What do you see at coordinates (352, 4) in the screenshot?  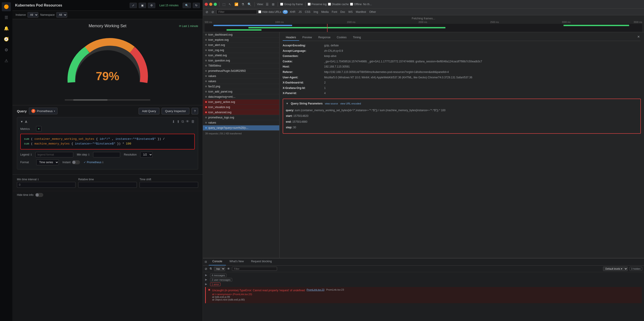 I see `offline-checkbox` at bounding box center [352, 4].